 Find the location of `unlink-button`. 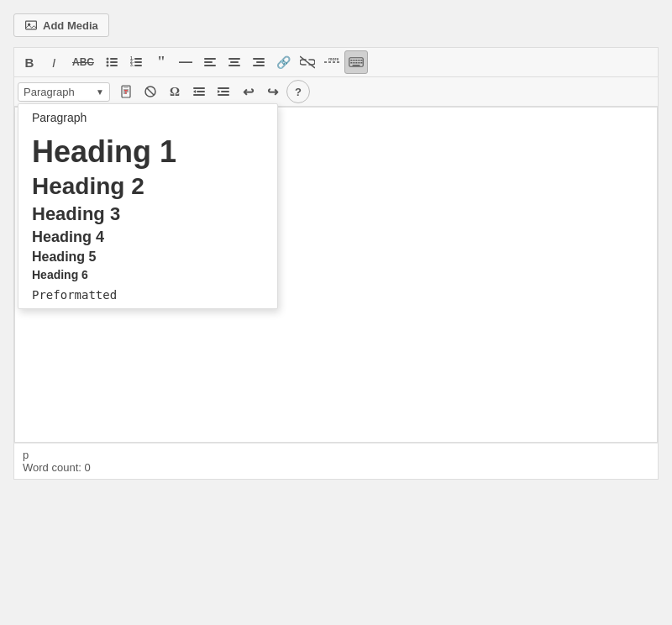

unlink-button is located at coordinates (307, 62).